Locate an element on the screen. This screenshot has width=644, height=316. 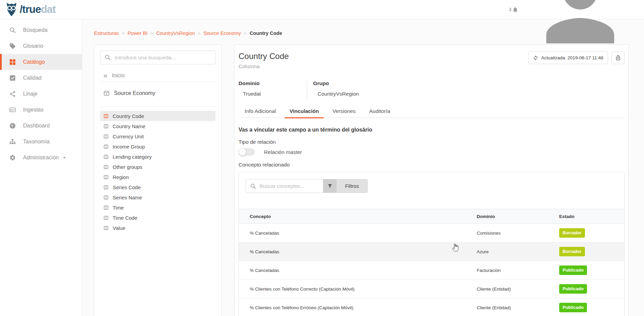
column-item-label: Country Name is located at coordinates (129, 126).